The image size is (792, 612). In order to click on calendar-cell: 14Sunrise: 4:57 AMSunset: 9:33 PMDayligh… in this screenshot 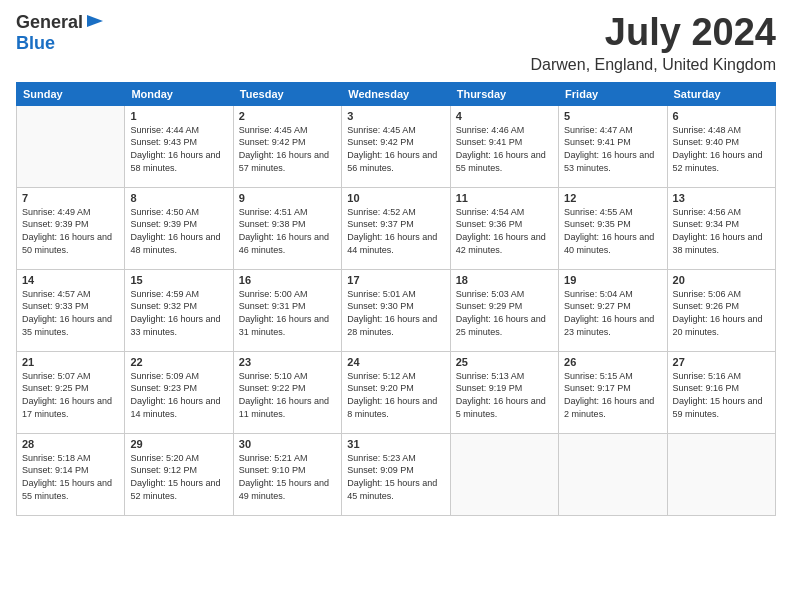, I will do `click(71, 310)`.